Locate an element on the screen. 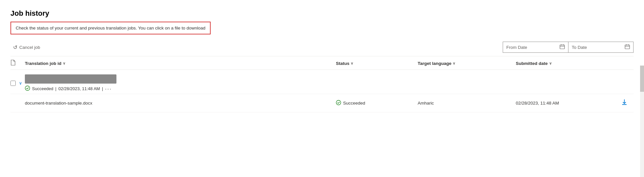 The width and height of the screenshot is (644, 177). job-checkbox is located at coordinates (13, 83).